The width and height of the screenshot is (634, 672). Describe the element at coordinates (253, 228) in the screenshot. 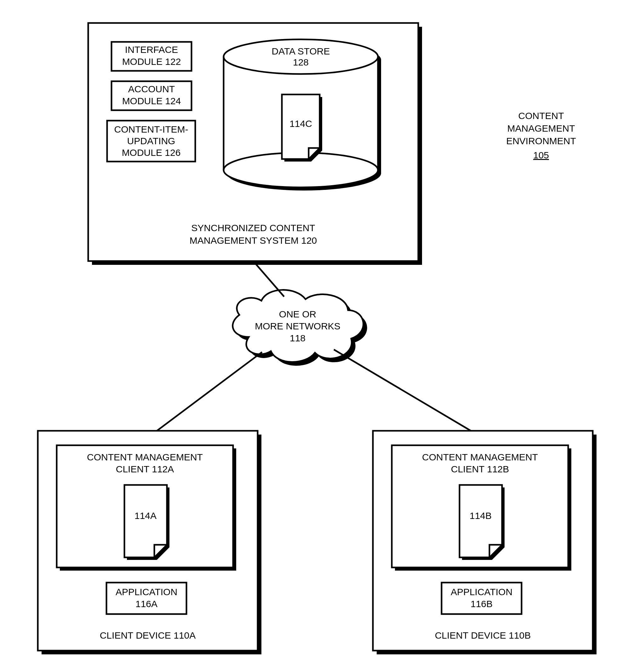

I see `scms-l1: SYNCHRONIZED CONTENT` at that location.